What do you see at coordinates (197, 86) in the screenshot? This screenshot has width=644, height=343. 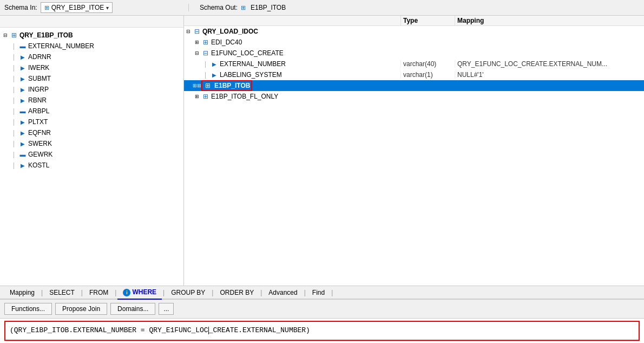 I see `expand-e1bp-icon: ⊞` at bounding box center [197, 86].